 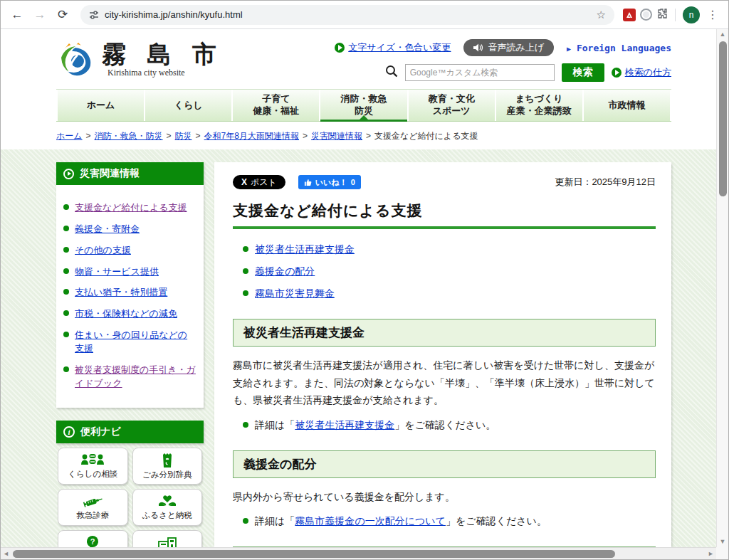 I want to click on font-size-link: 文字サイズ・色合い変更, so click(x=393, y=48).